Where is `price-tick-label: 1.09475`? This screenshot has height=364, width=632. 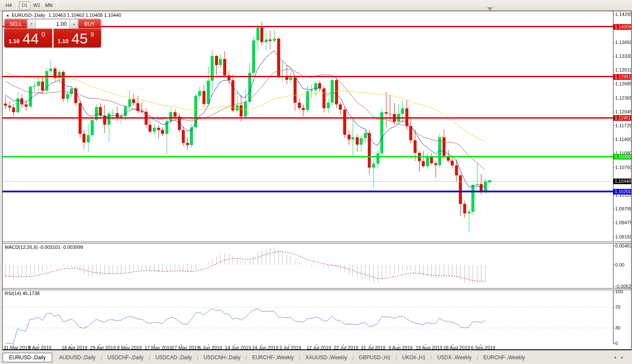 price-tick-label: 1.09475 is located at coordinates (623, 223).